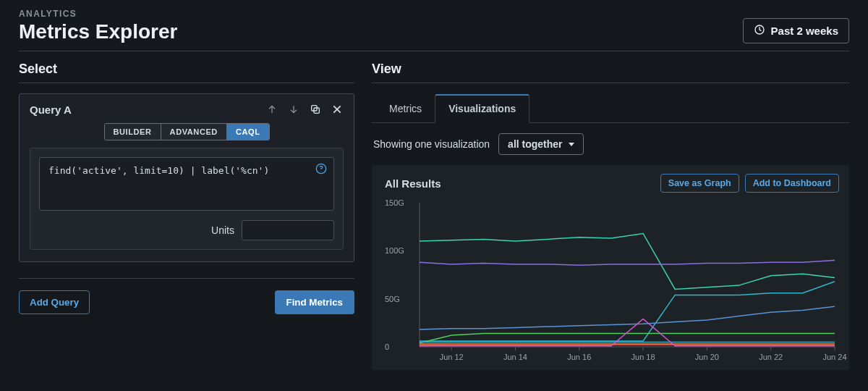 Image resolution: width=868 pixels, height=391 pixels. I want to click on breadcrumb: ANALYTICS, so click(98, 14).